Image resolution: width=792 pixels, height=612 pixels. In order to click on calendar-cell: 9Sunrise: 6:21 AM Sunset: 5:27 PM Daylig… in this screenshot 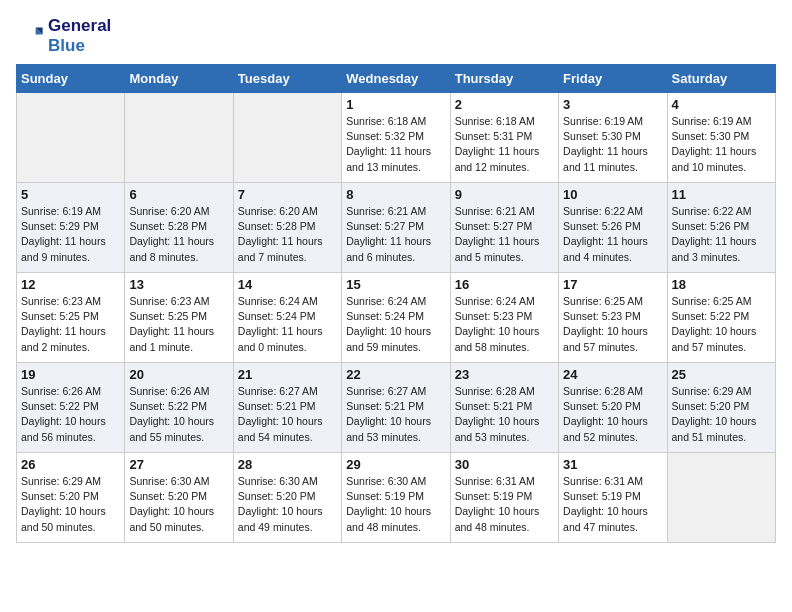, I will do `click(504, 228)`.